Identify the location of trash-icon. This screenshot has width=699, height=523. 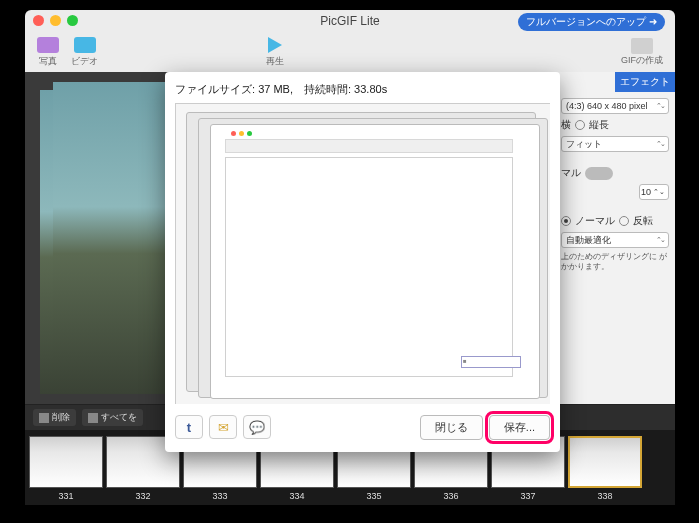
(44, 418).